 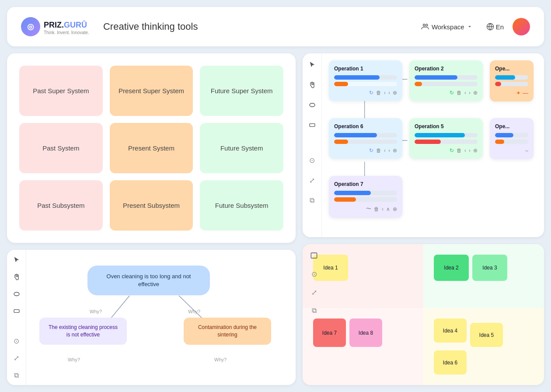 What do you see at coordinates (446, 77) in the screenshot?
I see `op-bar-2a` at bounding box center [446, 77].